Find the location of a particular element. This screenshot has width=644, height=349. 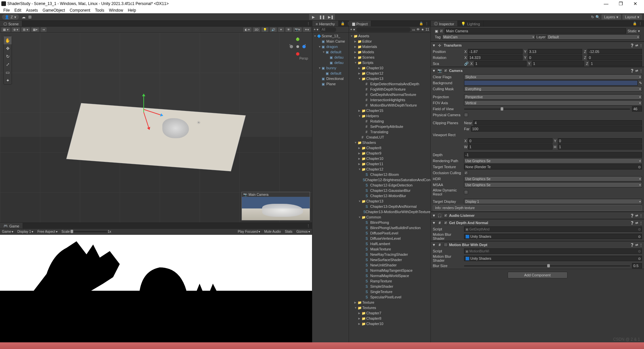

project-item: ▶📁Chapter10 is located at coordinates (390, 159).